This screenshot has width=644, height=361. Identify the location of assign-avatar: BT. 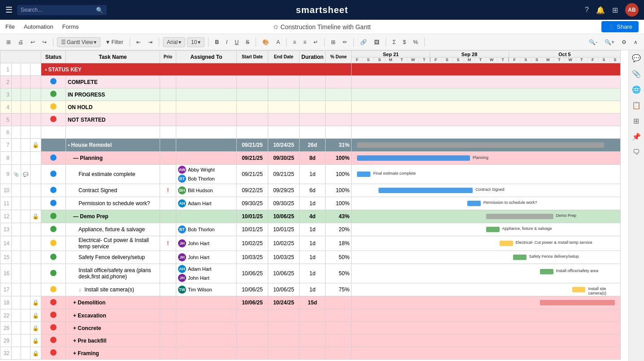
(182, 179).